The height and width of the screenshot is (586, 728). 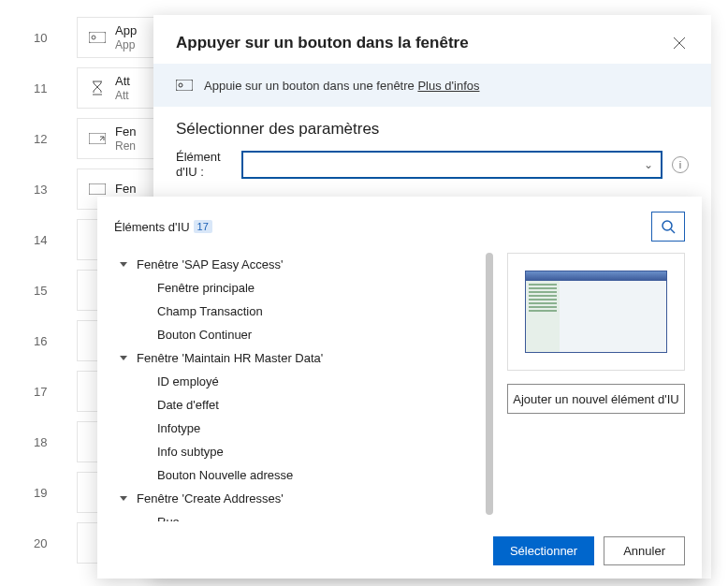 I want to click on preview-thumbnail, so click(x=596, y=312).